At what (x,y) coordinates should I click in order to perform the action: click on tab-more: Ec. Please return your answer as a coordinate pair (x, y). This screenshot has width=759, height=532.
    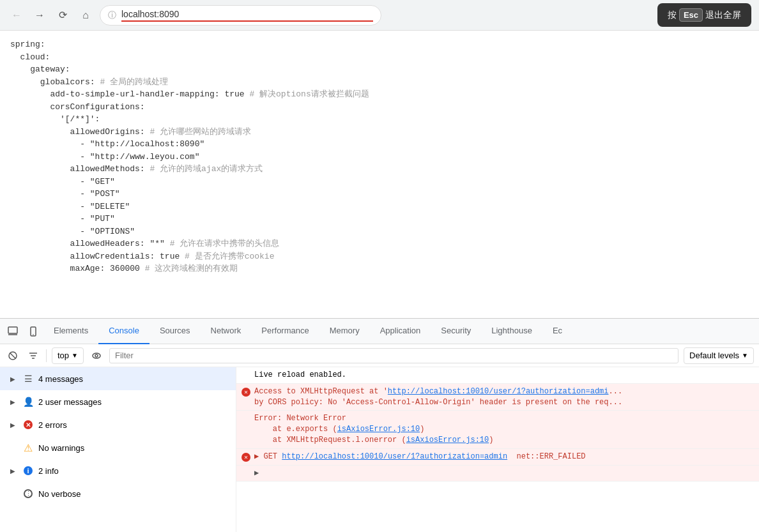
    Looking at the image, I should click on (557, 331).